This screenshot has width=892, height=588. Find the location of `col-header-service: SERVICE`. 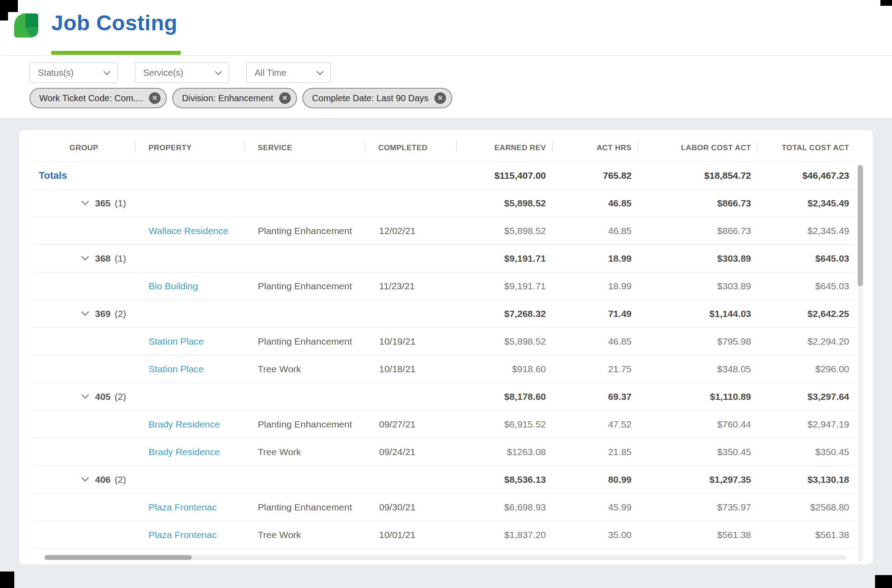

col-header-service: SERVICE is located at coordinates (305, 147).